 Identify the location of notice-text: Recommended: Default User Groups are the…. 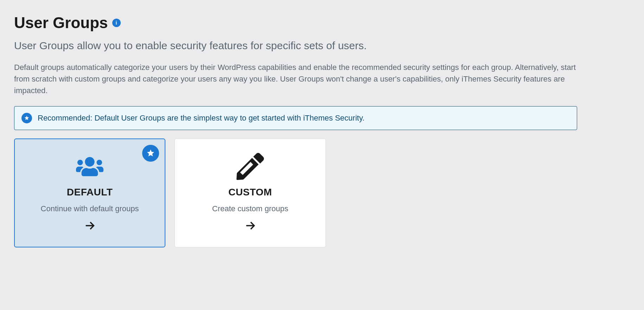
(201, 118).